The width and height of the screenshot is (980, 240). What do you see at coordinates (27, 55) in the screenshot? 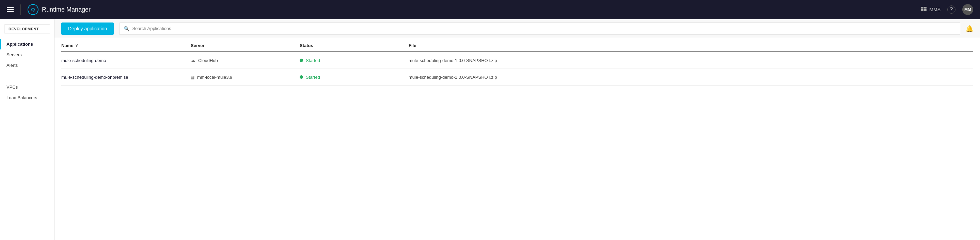
I see `sidebar-item-servers: Servers` at bounding box center [27, 55].